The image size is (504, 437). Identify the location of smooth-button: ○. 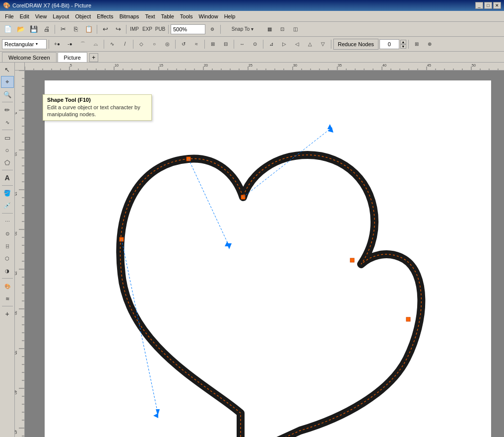
(154, 44).